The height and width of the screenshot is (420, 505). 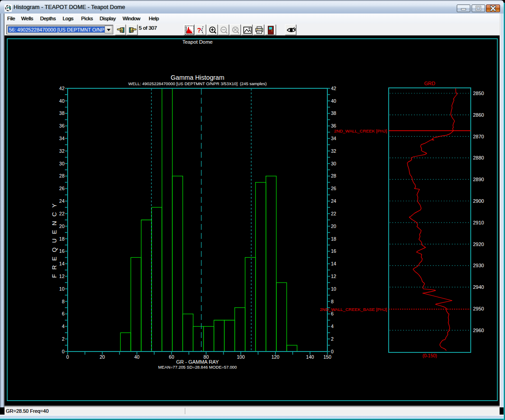 What do you see at coordinates (478, 137) in the screenshot?
I see `svg-text: 2870` at bounding box center [478, 137].